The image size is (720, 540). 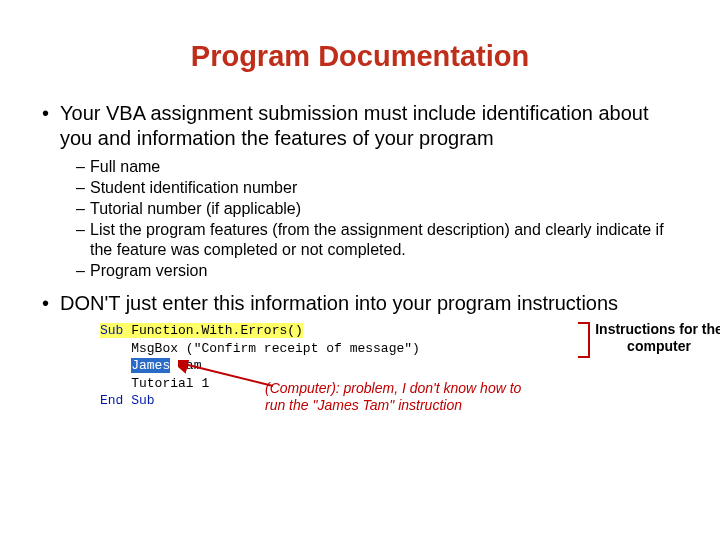 What do you see at coordinates (360, 240) in the screenshot?
I see `sub-features: List the program features (from the assi…` at bounding box center [360, 240].